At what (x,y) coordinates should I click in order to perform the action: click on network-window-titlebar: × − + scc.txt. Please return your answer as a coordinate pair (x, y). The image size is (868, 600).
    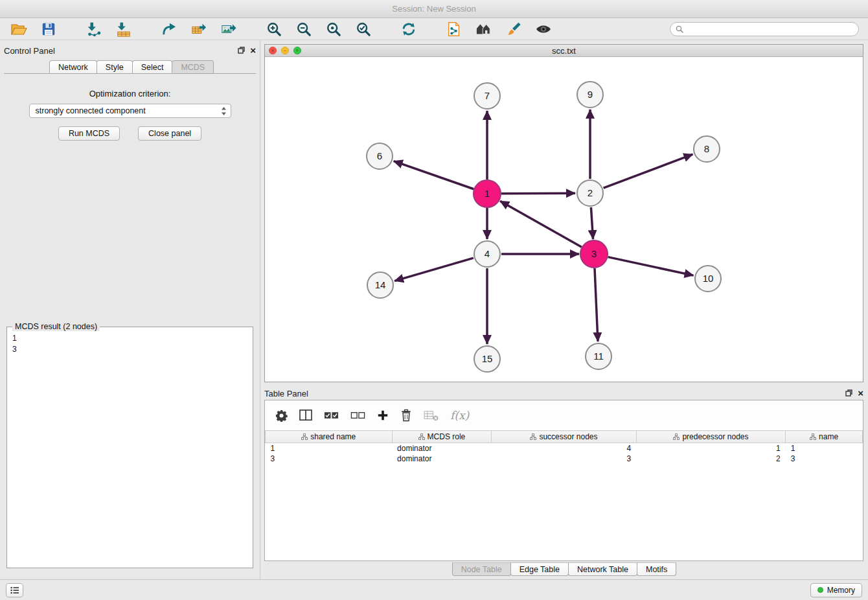
    Looking at the image, I should click on (564, 51).